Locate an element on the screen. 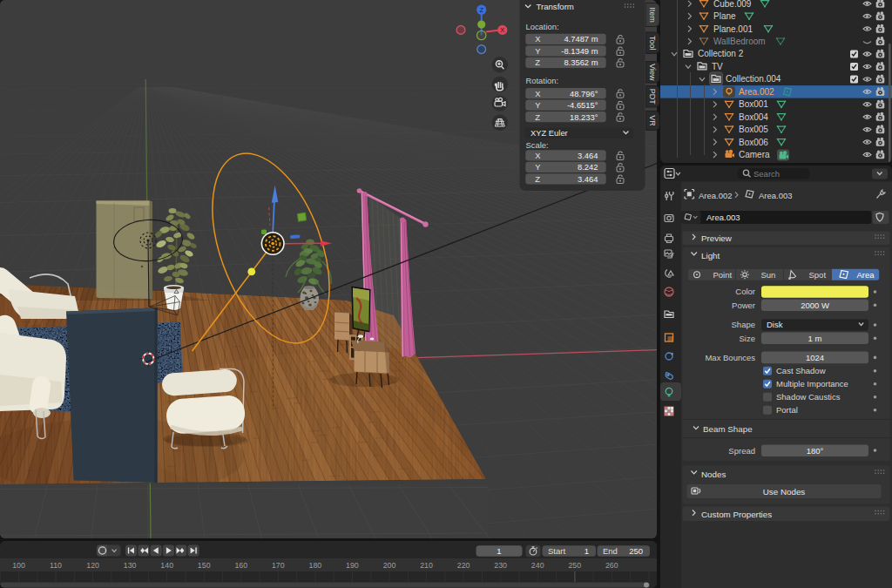 The image size is (892, 588). svg-text: 48.796° is located at coordinates (584, 94).